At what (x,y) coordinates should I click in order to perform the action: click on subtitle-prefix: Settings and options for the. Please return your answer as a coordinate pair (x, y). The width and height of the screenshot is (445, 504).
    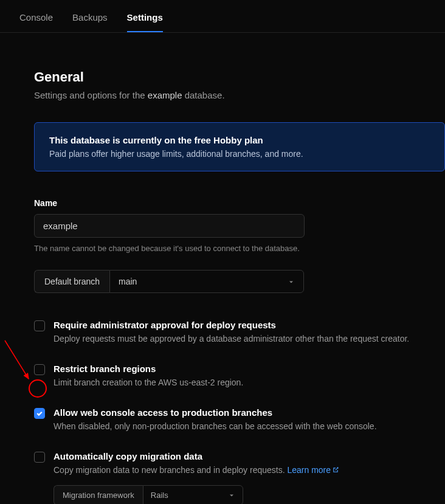
    Looking at the image, I should click on (91, 95).